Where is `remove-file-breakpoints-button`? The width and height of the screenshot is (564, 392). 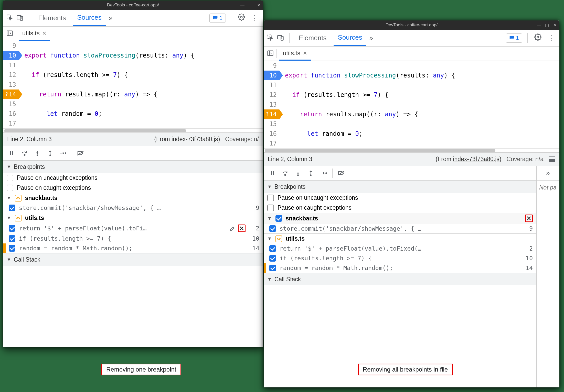 remove-file-breakpoints-button is located at coordinates (529, 218).